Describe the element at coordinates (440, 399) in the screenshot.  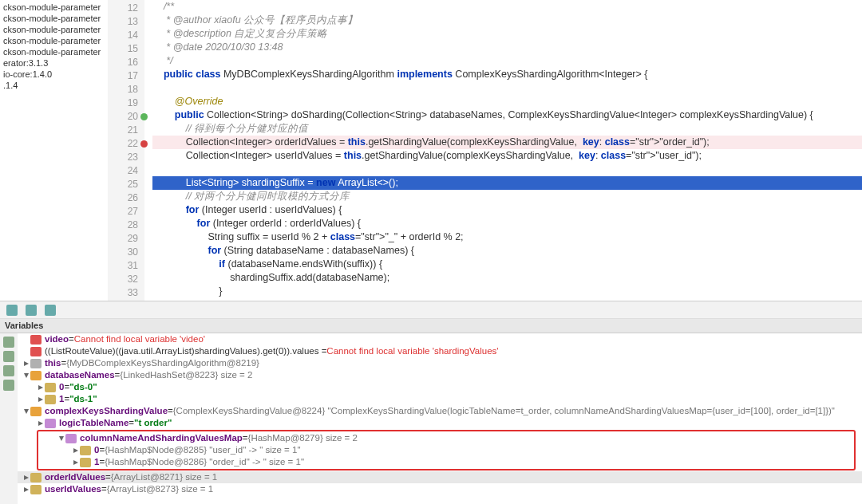
I see `variable-row: ▸1 = "ds-1"` at that location.